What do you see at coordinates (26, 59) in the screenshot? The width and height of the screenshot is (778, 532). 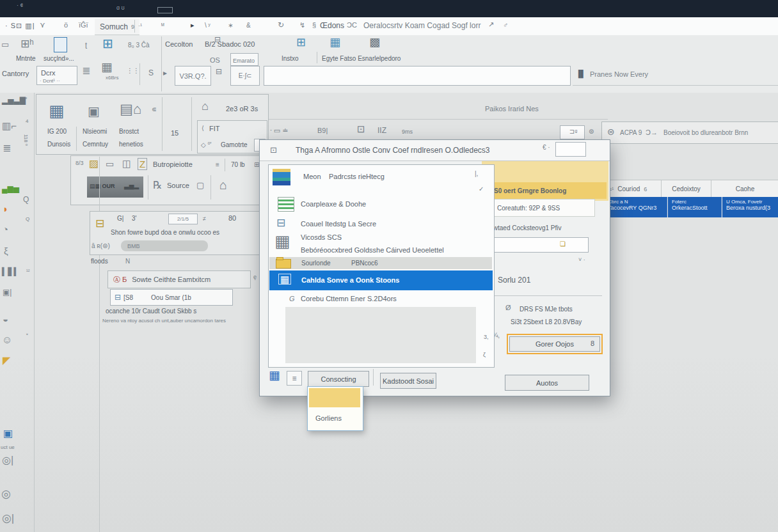 I see `mntnte-label: Mntnte` at bounding box center [26, 59].